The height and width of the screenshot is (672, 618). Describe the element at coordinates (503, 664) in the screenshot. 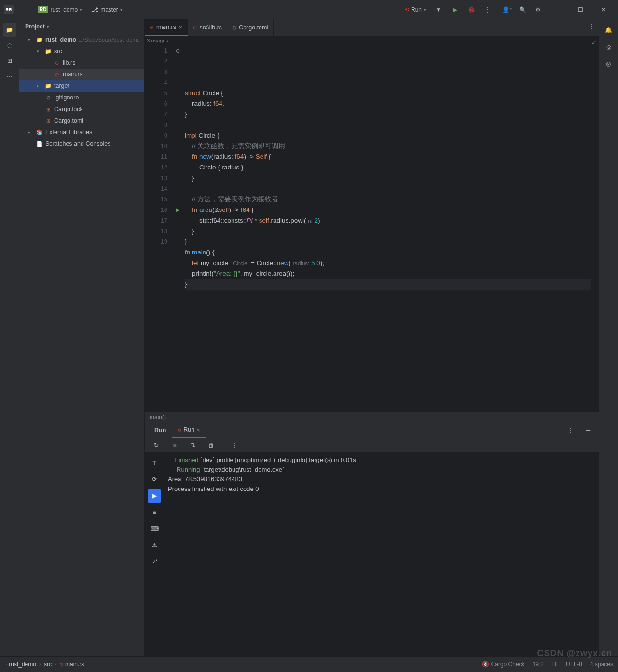

I see `cargo-check-status: 🔇 Cargo Check` at that location.